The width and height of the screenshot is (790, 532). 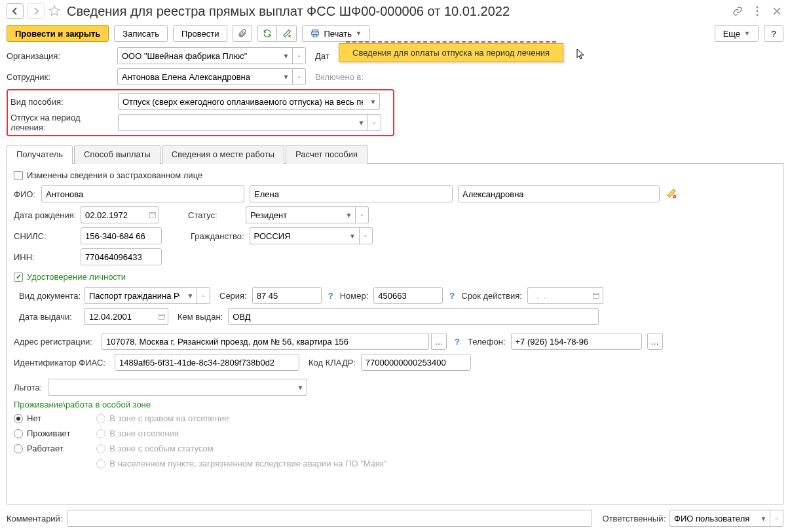 I want to click on zone-works-label: Работает, so click(x=45, y=448).